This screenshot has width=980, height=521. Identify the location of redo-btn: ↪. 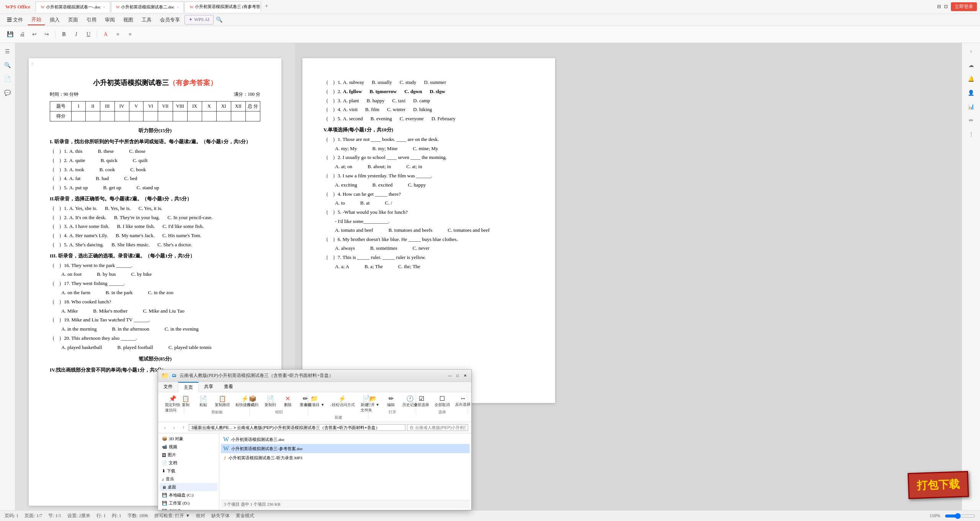
(47, 34).